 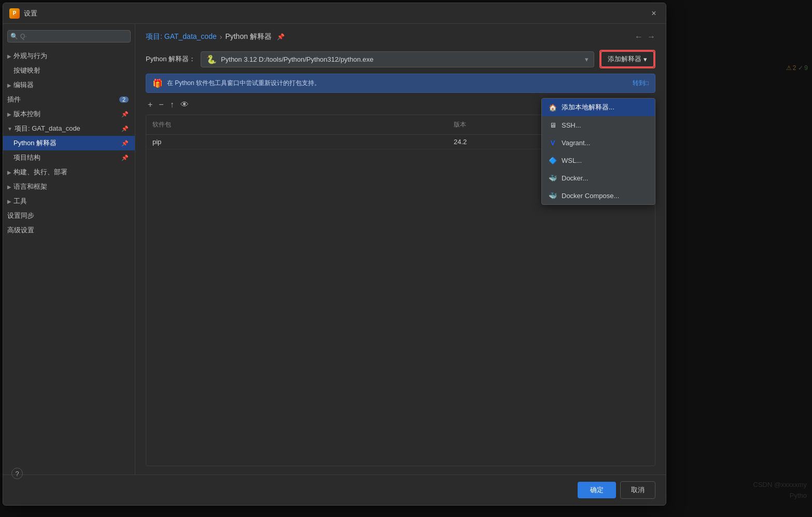 I want to click on add-interpreter-button: 添加解释器 ▾, so click(x=627, y=59).